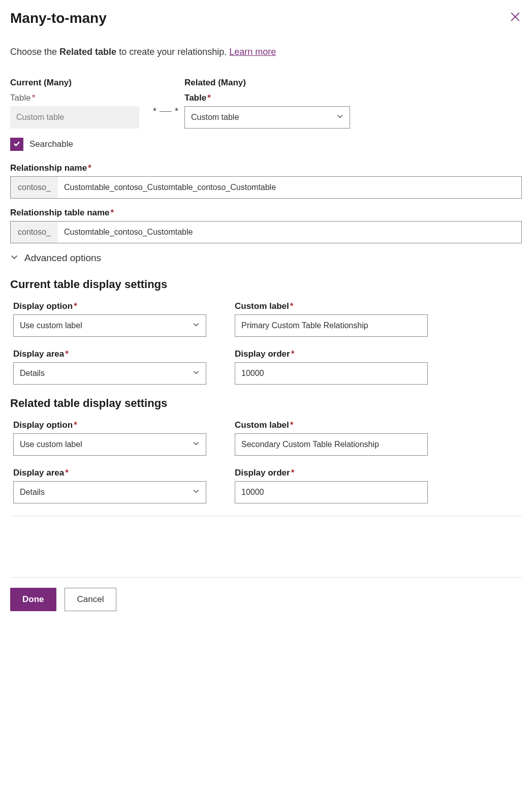  Describe the element at coordinates (515, 17) in the screenshot. I see `close-button` at that location.